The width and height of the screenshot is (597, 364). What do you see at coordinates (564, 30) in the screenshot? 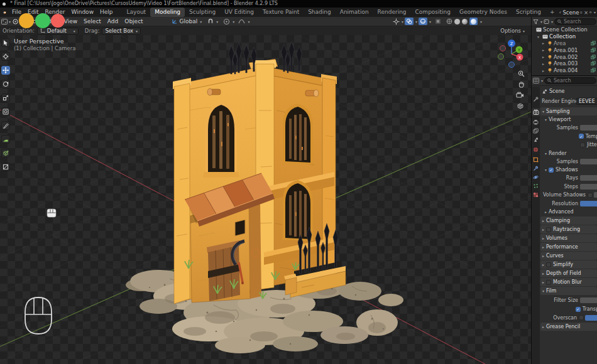
I see `outliner-row-scene-collection: Scene Collection` at bounding box center [564, 30].